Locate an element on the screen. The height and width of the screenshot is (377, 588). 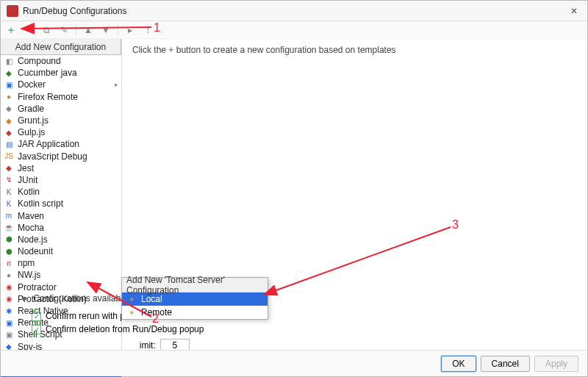
confirm-delete-checkbox: ✓ Confirm deletion from Run/Debug popup is located at coordinates (211, 329).